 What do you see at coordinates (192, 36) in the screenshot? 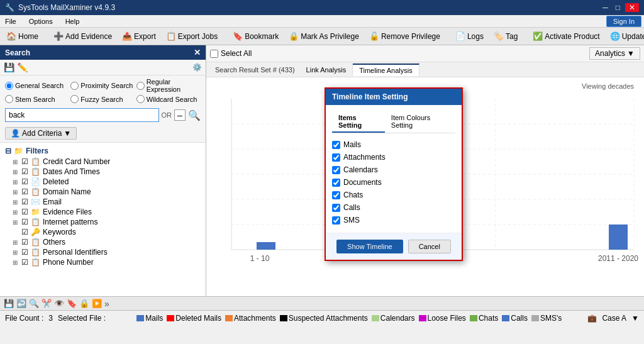
I see `export-jobs-button: 📋 Export Jobs` at bounding box center [192, 36].